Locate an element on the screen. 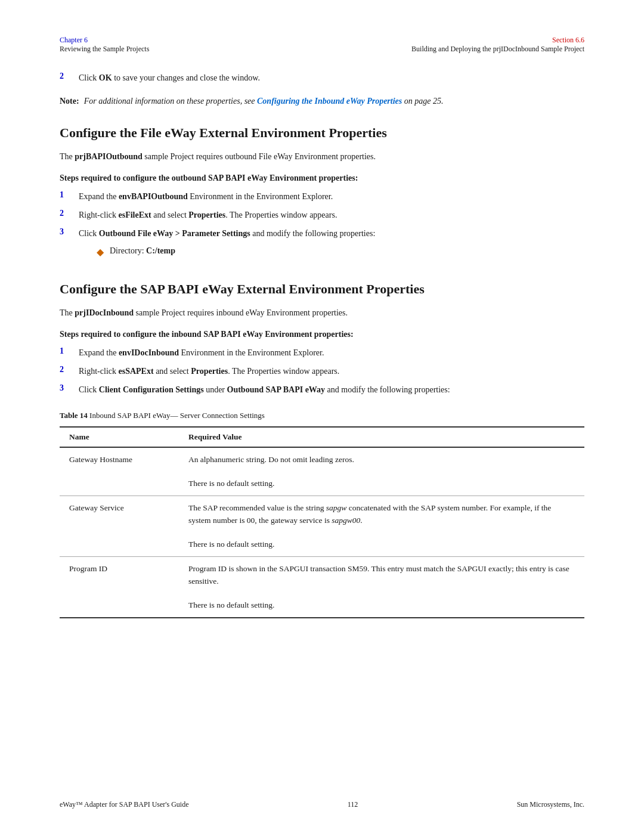 This screenshot has width=644, height=833. section2-heading: Configure the SAP BAPI eWay External Env… is located at coordinates (322, 290).